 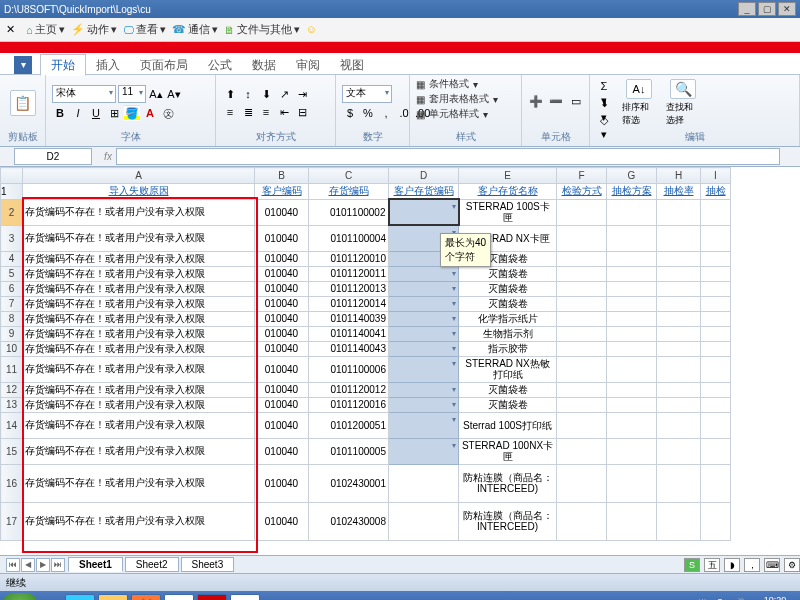 I want to click on row-7: 7, so click(x=12, y=304).